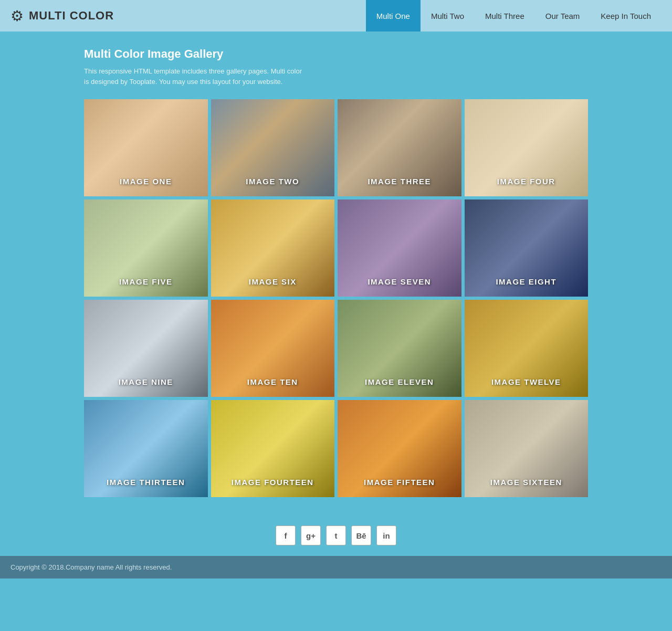 The height and width of the screenshot is (631, 672). What do you see at coordinates (336, 16) in the screenshot?
I see `header: ⚙ MULTI COLOR Multi OneMulti TwoMulti Th…` at bounding box center [336, 16].